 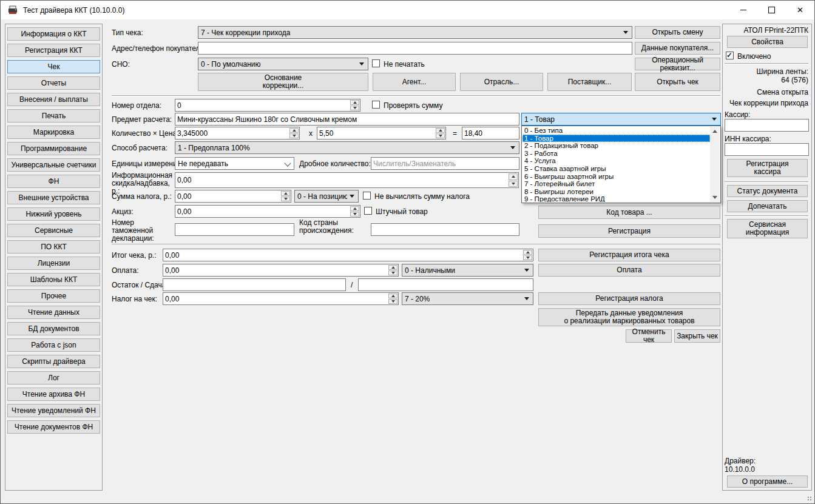 I want to click on sidebar-item-6: Печать, so click(x=53, y=116).